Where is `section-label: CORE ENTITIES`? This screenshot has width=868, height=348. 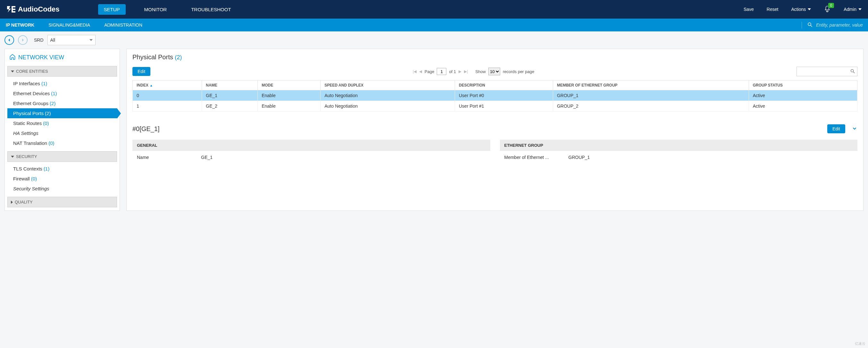
section-label: CORE ENTITIES is located at coordinates (32, 71).